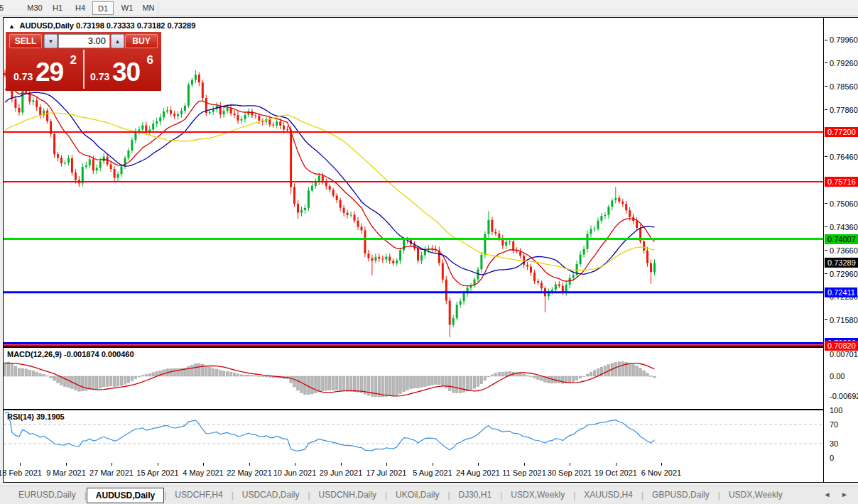 This screenshot has height=504, width=858. I want to click on price-label: 0.77860, so click(844, 110).